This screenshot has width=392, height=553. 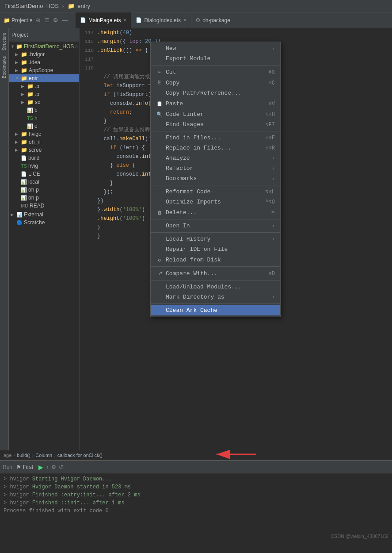 What do you see at coordinates (216, 212) in the screenshot?
I see `menu-item-delete: 🗑Delete...⌦` at bounding box center [216, 212].